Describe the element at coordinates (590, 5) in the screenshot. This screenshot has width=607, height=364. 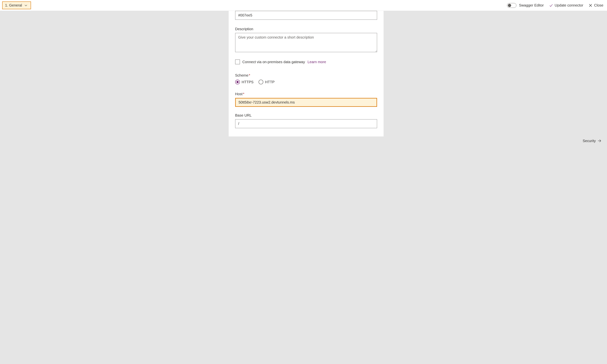
I see `close-icon` at that location.